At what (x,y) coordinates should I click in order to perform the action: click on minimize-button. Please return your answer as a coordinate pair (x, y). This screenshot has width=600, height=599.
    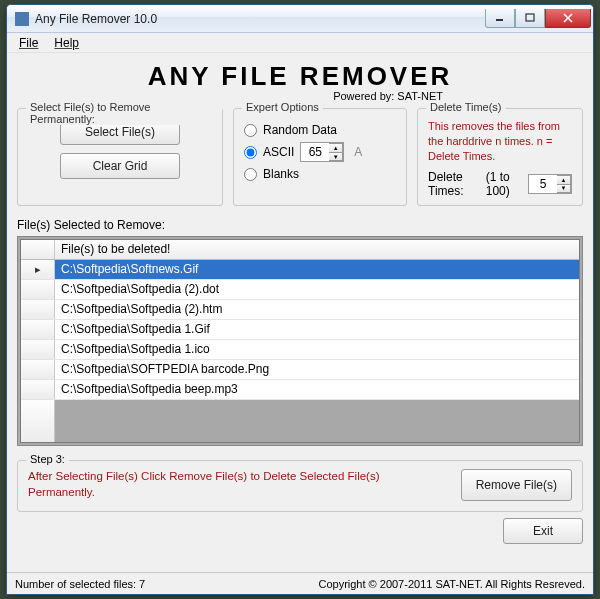
    Looking at the image, I should click on (500, 18).